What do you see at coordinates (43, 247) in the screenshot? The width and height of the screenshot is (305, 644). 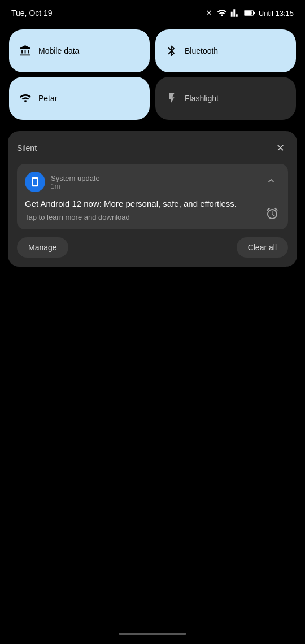 I see `manage-button: Manage` at bounding box center [43, 247].